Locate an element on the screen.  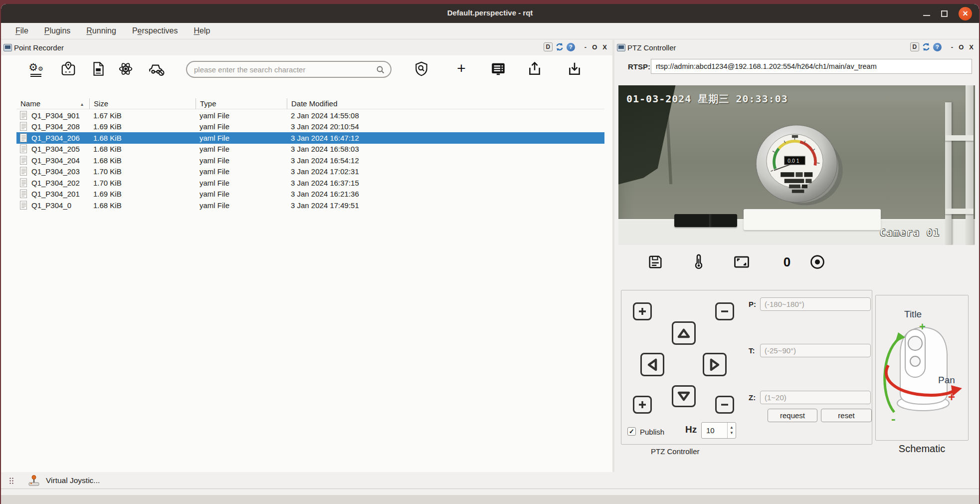
titlebar: Default.perspective - rqt ✕ is located at coordinates (490, 13).